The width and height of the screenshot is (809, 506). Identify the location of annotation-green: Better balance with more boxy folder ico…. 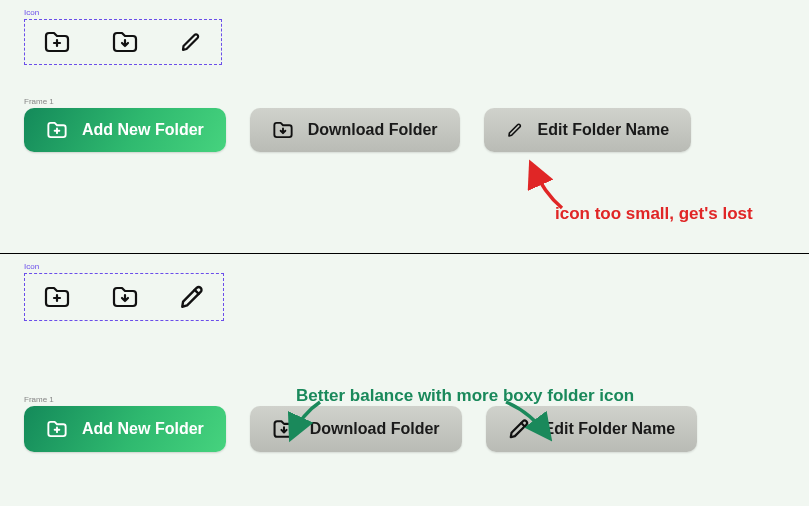
(465, 396).